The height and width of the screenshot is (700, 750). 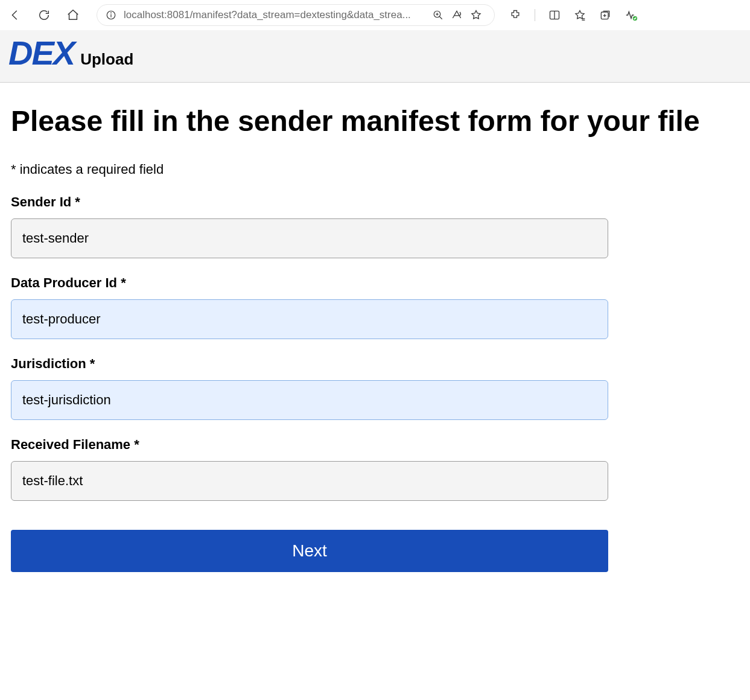 What do you see at coordinates (375, 121) in the screenshot?
I see `page-title: Please fill in the sender manifest form …` at bounding box center [375, 121].